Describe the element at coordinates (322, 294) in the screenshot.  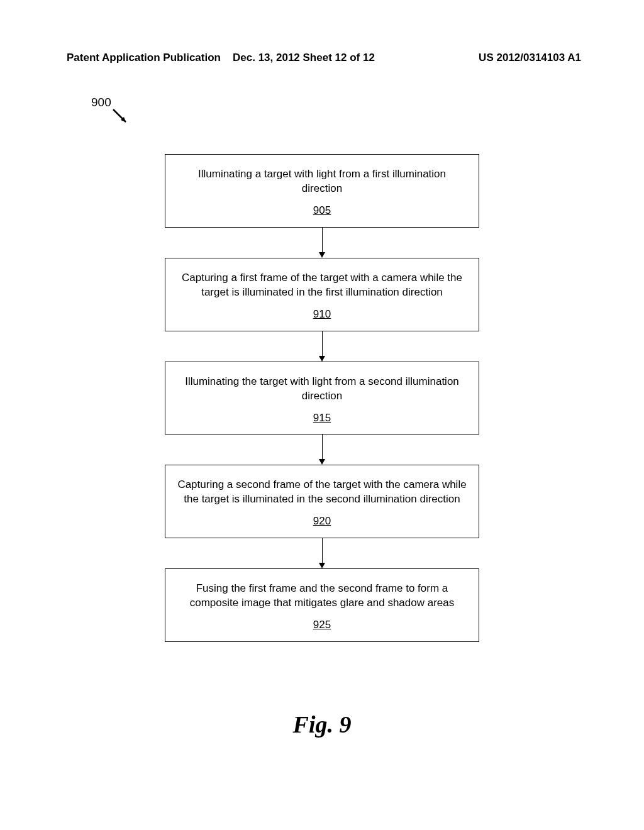
I see `flow-step-2: Capturing a first frame of the target wi…` at that location.